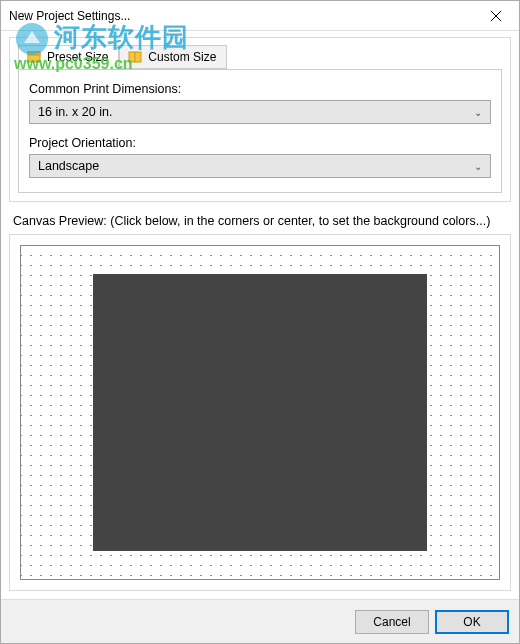 The width and height of the screenshot is (520, 644). Describe the element at coordinates (68, 57) in the screenshot. I see `tab-preset-size: Preset Size` at that location.